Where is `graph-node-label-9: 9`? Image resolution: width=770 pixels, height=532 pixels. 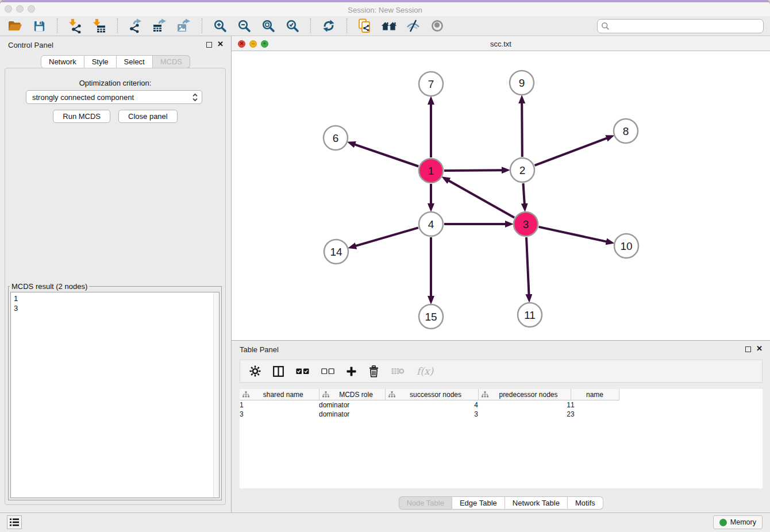
graph-node-label-9: 9 is located at coordinates (522, 83).